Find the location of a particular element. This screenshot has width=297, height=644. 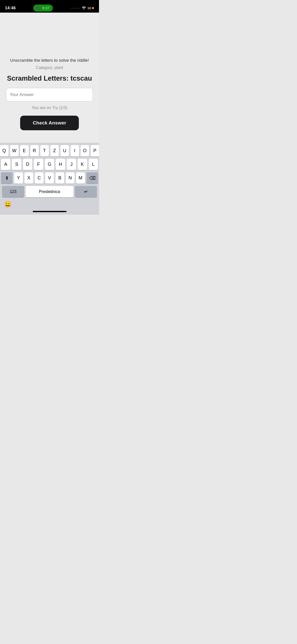

check-answer-button: Check Answer is located at coordinates (49, 123).